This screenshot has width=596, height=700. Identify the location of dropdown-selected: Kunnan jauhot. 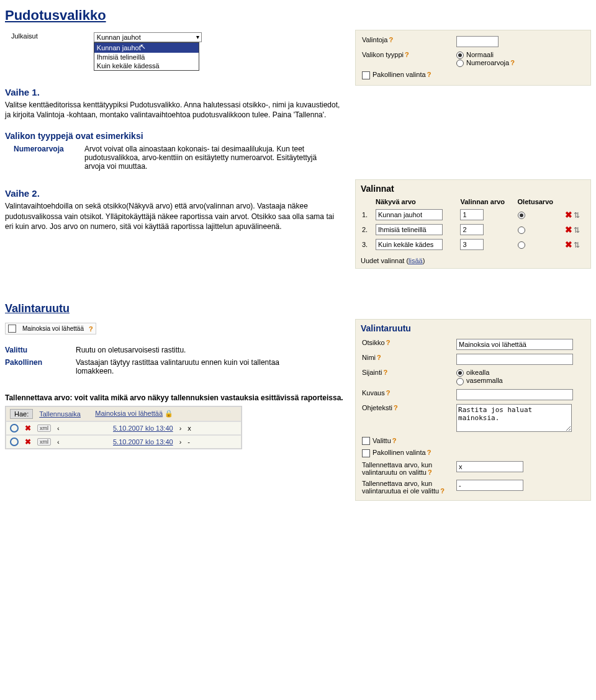
(148, 37).